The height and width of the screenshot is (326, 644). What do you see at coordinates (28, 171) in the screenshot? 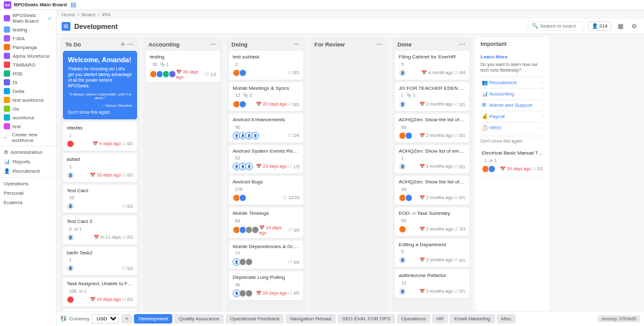
I see `sidebar-nav-item: 👤Recruitment` at bounding box center [28, 171].